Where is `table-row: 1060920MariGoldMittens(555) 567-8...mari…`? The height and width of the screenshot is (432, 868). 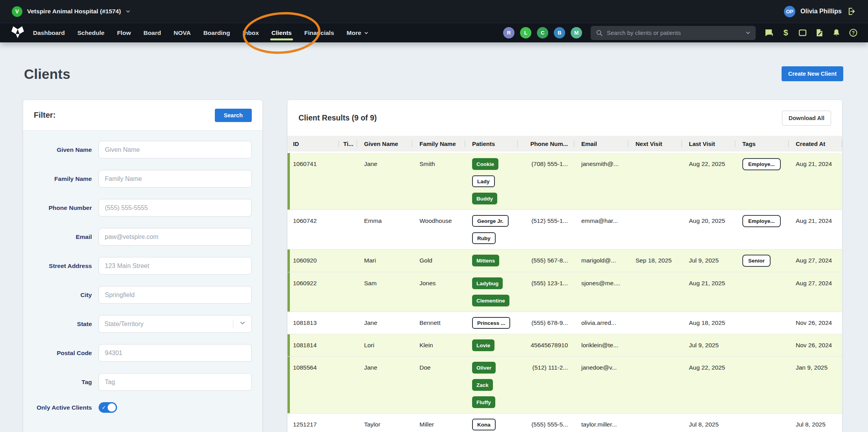 table-row: 1060920MariGoldMittens(555) 567-8...mari… is located at coordinates (565, 261).